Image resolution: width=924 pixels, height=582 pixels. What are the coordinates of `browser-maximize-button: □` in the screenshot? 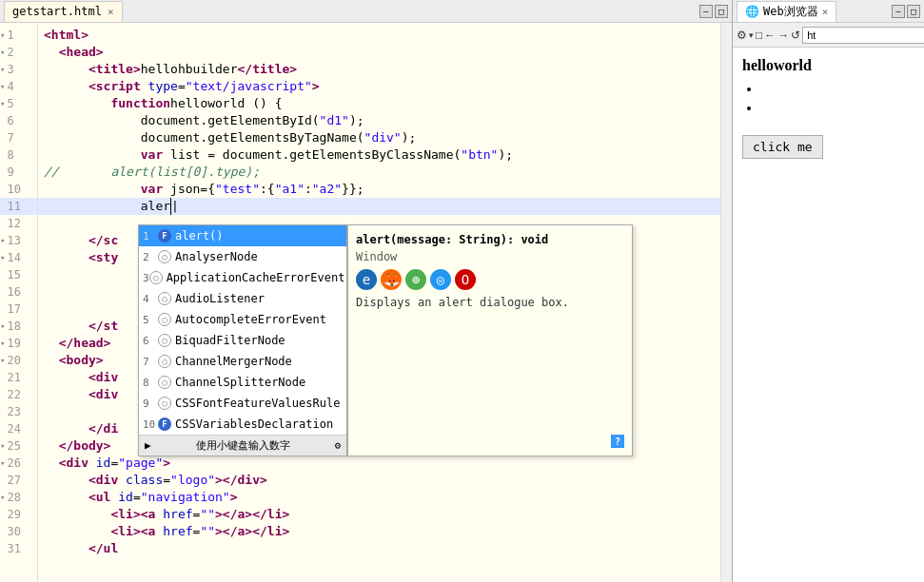 It's located at (914, 11).